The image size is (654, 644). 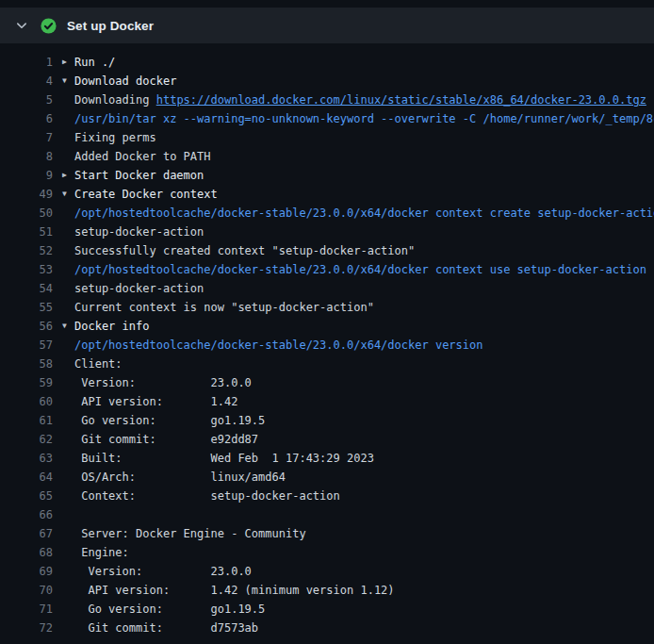 What do you see at coordinates (26, 213) in the screenshot?
I see `line-number: 50` at bounding box center [26, 213].